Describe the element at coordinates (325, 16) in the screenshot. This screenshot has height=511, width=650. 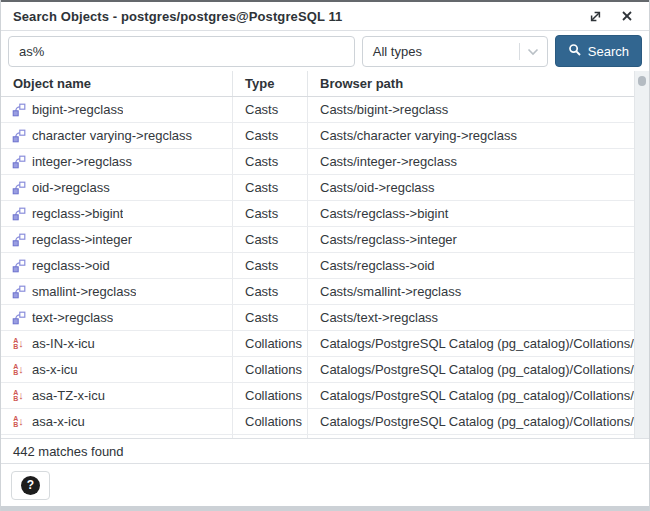
I see `dialog-titlebar: Search Objects - postgres/postgres@Postg…` at that location.